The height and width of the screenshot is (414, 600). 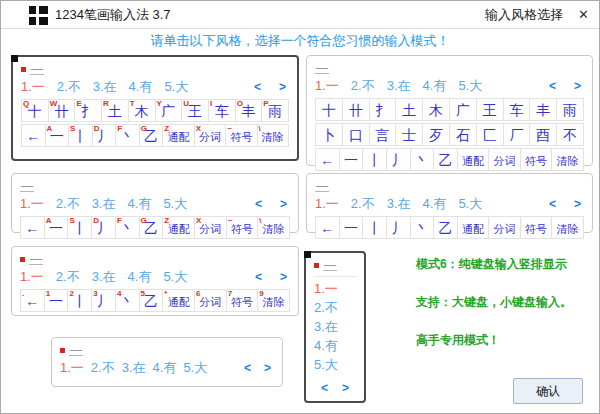 What do you see at coordinates (242, 300) in the screenshot?
I see `symbol-key: 7符号` at bounding box center [242, 300].